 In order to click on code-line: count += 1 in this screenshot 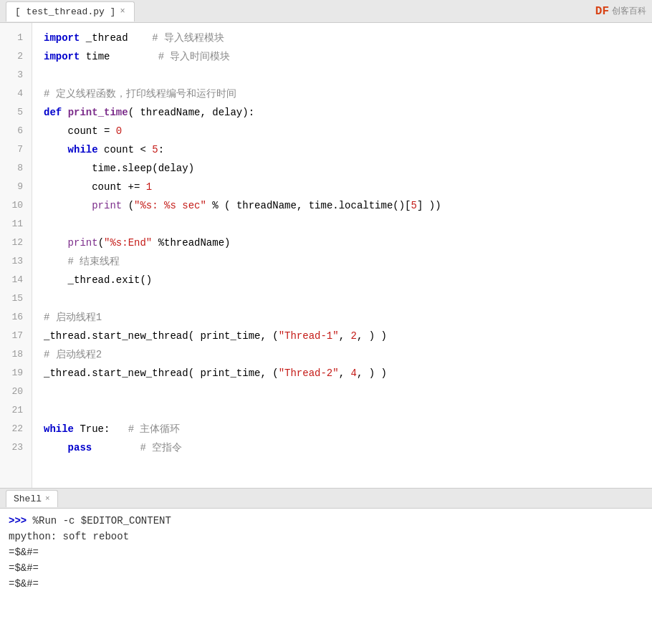, I will do `click(348, 187)`.